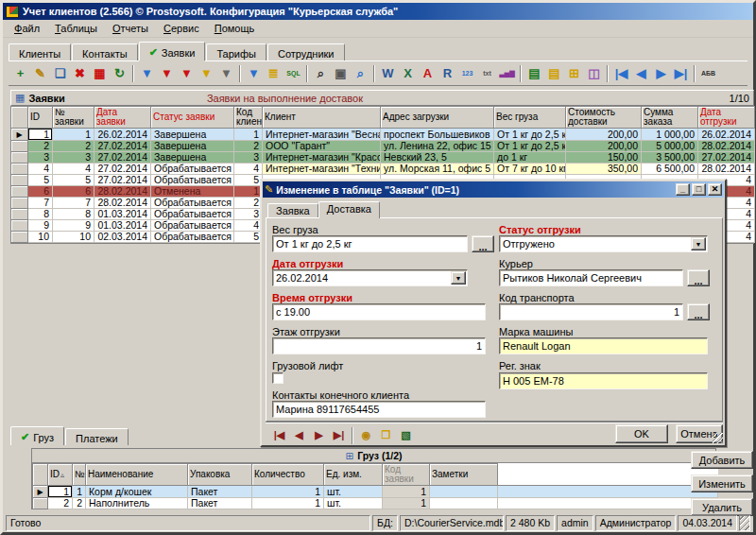 This screenshot has height=535, width=756. I want to click on column-header: № заявки, so click(74, 117).